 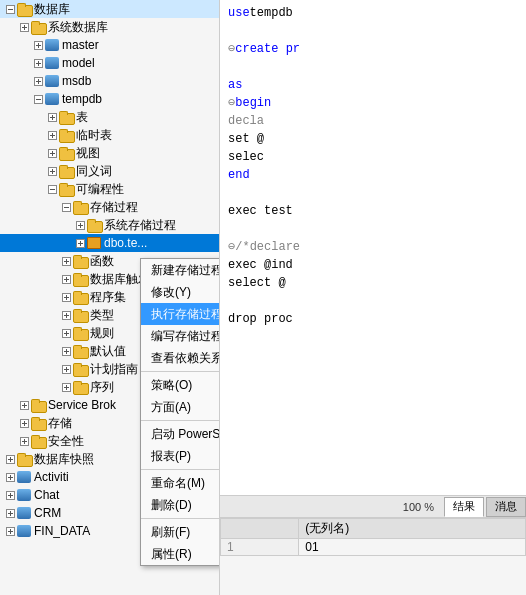 I want to click on tree-item-msdb: msdb, so click(x=110, y=81).